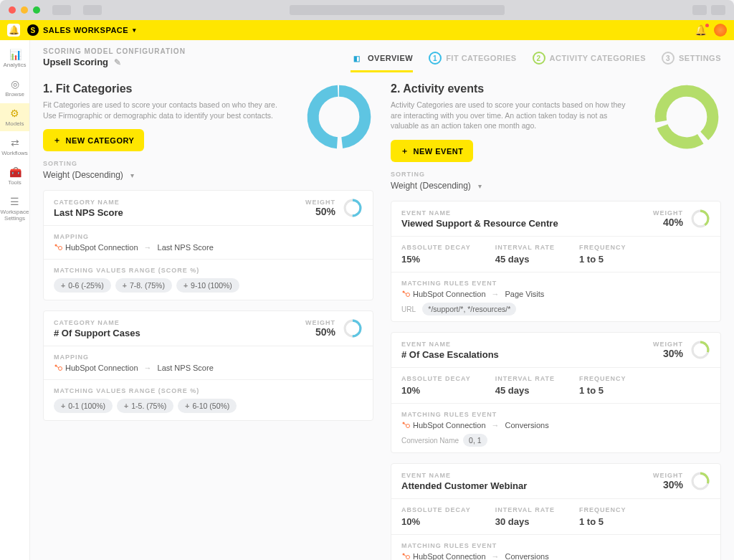  Describe the element at coordinates (24, 10) in the screenshot. I see `minimize-window-icon` at that location.